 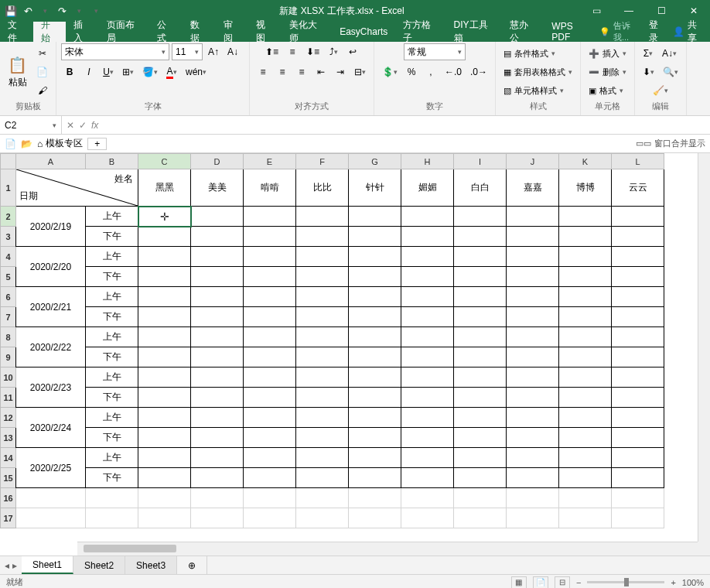 I want to click on merge-center-icon: ⊟▾, so click(x=360, y=72).